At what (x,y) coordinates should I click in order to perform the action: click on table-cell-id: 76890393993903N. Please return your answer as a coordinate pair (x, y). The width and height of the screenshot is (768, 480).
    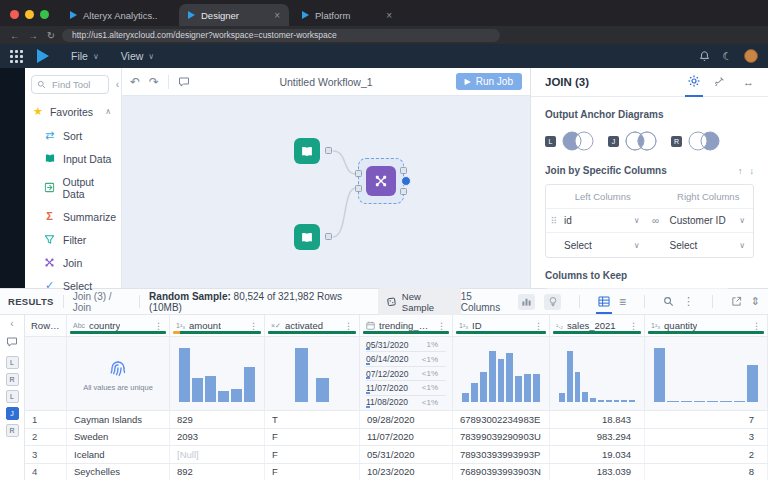
    Looking at the image, I should click on (502, 472).